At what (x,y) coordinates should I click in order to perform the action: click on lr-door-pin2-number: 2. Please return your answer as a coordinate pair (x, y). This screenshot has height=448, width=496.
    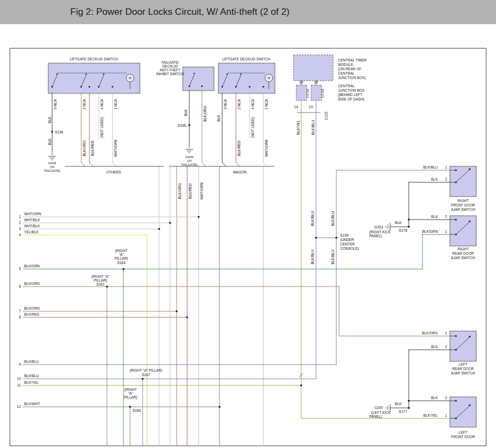
    Looking at the image, I should click on (446, 347).